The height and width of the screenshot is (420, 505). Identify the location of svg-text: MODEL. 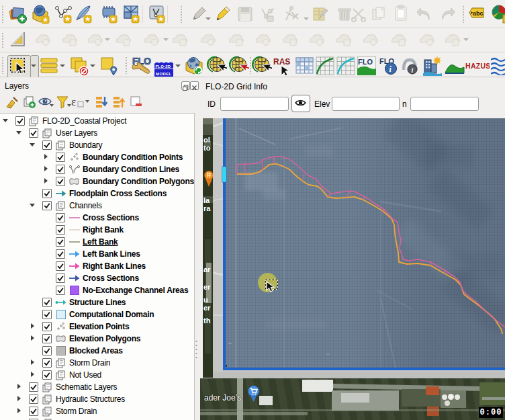
(164, 74).